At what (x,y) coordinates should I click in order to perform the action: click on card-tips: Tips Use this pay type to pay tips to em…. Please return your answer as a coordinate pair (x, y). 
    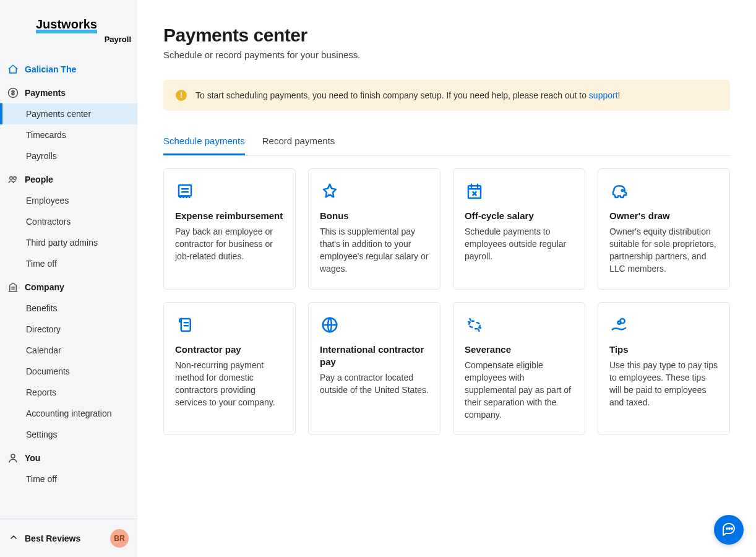
    Looking at the image, I should click on (664, 369).